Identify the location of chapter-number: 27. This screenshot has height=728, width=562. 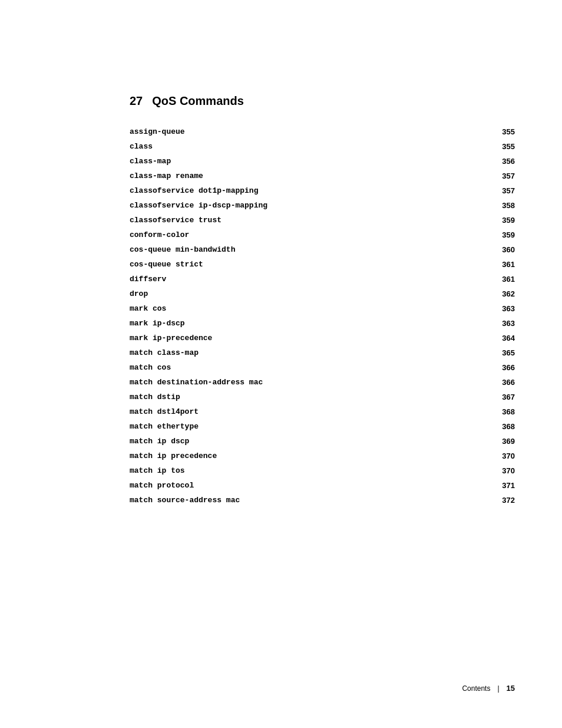
(136, 101).